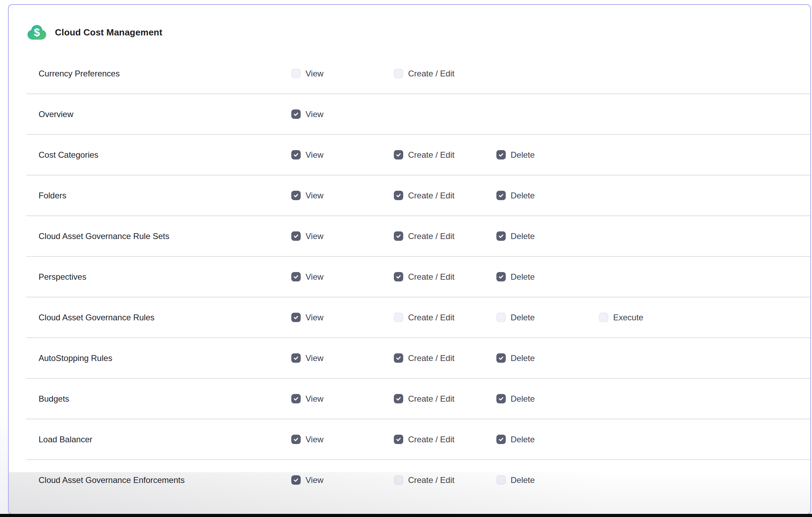 The image size is (812, 517). I want to click on permission-row-cloud-asset-governance-enforcements: Cloud Asset Governance Enforcements View…, so click(409, 480).